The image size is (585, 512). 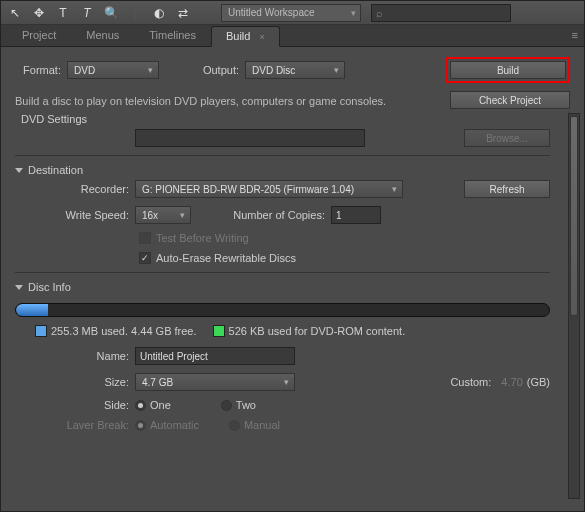 I want to click on output-dropdown: DVD Disc, so click(x=295, y=70).